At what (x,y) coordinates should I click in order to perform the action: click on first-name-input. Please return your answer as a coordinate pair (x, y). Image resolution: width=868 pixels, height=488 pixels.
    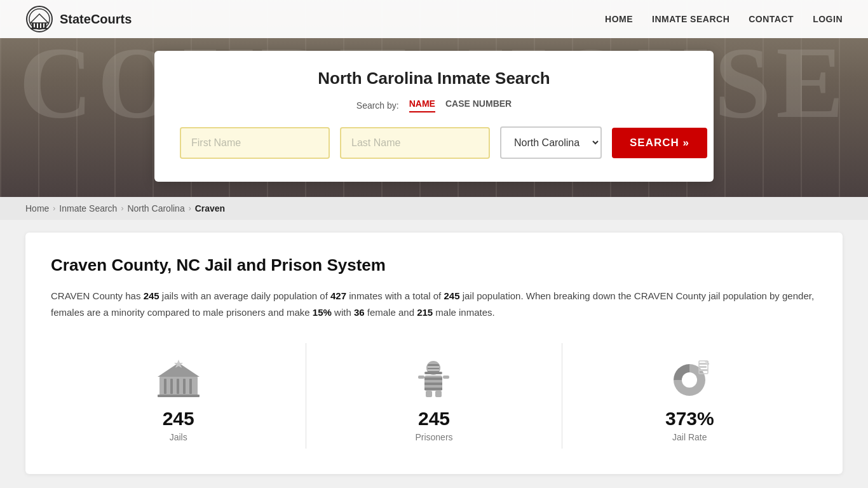
    Looking at the image, I should click on (255, 143).